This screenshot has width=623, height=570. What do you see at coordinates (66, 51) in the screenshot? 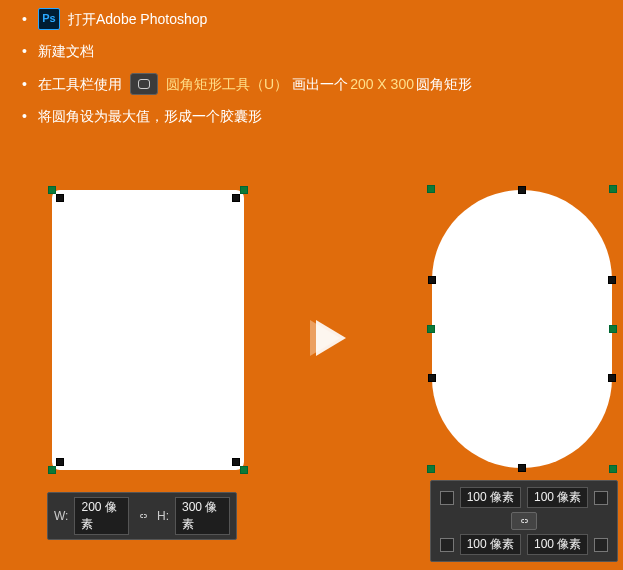
I see `instruction-2-text: 新建文档` at bounding box center [66, 51].